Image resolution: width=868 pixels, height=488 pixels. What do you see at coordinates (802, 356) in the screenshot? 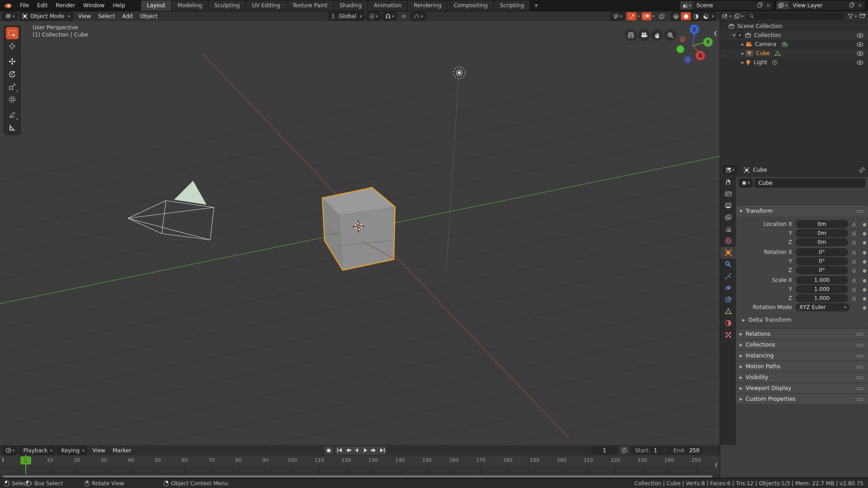
I see `panel-instancing: ▶Instancing` at bounding box center [802, 356].